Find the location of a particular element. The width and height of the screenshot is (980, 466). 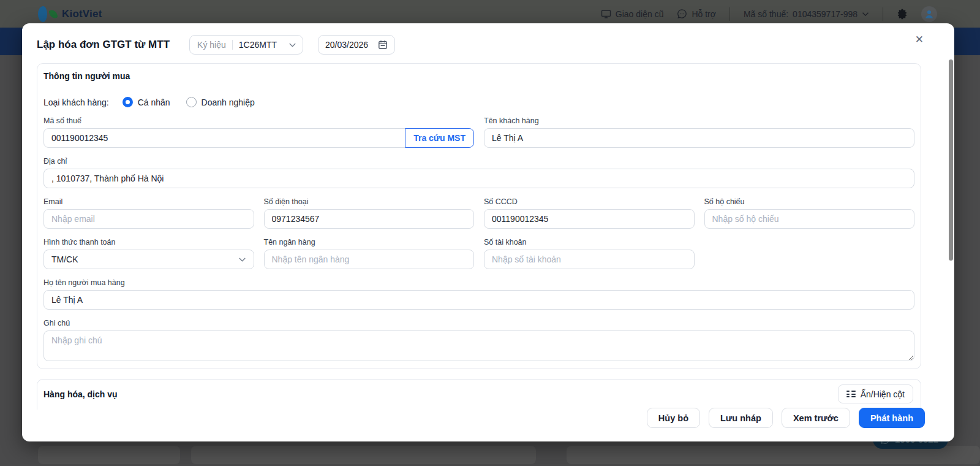

modal-footer: Hủy bỏ Lưu nháp Xem trước Phát hành is located at coordinates (786, 418).